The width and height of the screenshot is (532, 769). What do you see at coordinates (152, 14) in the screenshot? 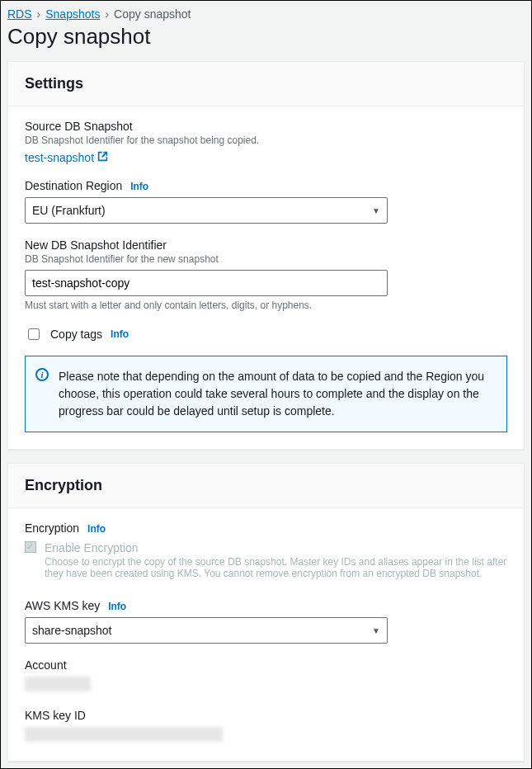
I see `breadcrumb-current: Copy snapshot` at bounding box center [152, 14].